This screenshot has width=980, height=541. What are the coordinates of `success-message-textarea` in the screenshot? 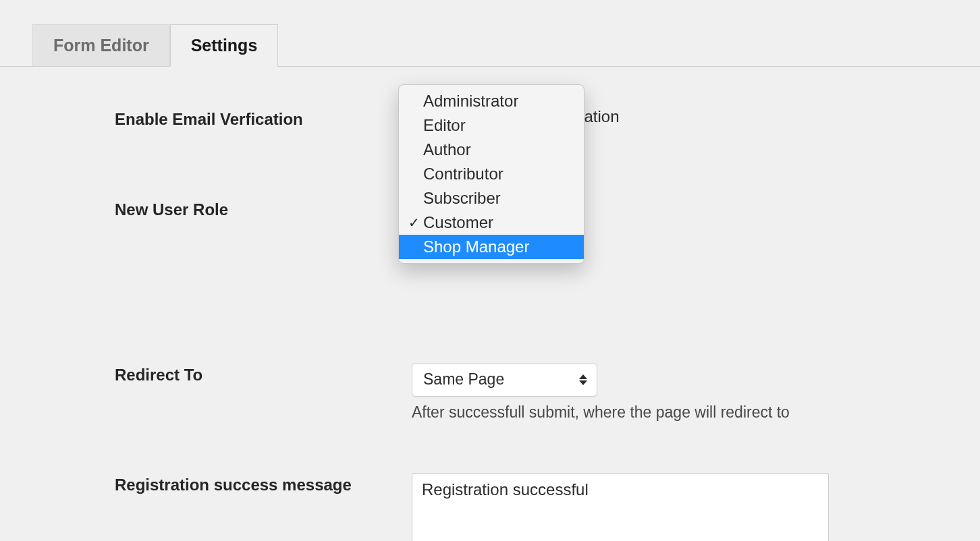 It's located at (620, 507).